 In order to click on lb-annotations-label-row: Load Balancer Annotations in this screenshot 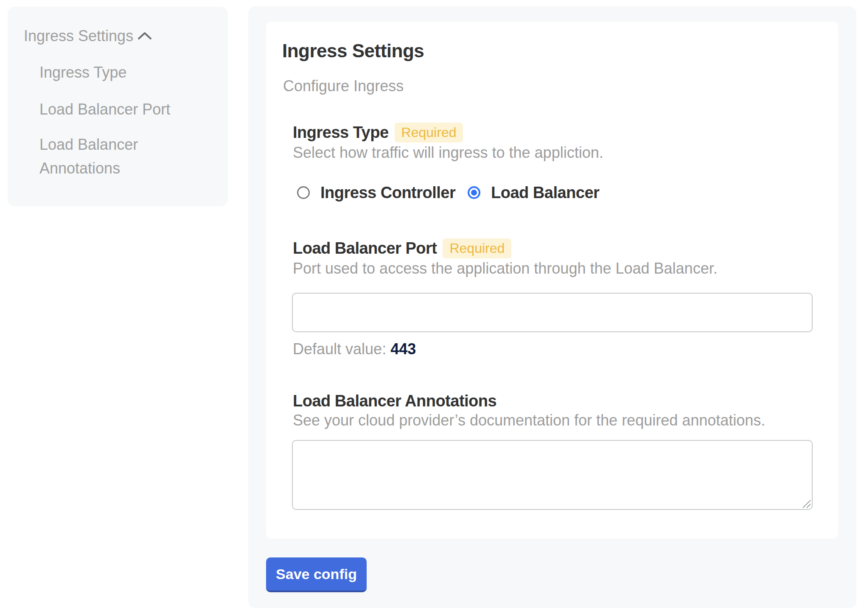, I will do `click(395, 401)`.